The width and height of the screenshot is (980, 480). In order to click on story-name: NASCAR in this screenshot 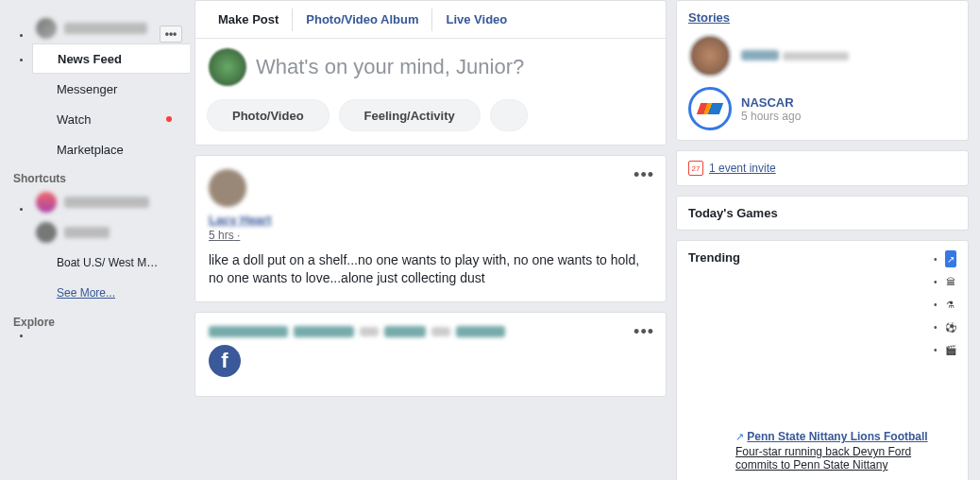, I will do `click(770, 102)`.